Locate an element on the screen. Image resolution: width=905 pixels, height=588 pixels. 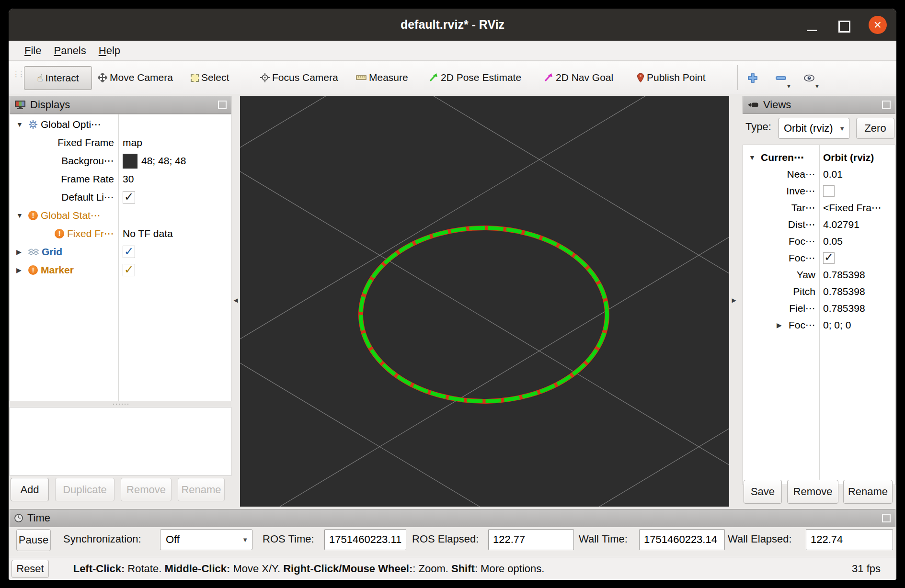
tool-select: Select is located at coordinates (210, 78).